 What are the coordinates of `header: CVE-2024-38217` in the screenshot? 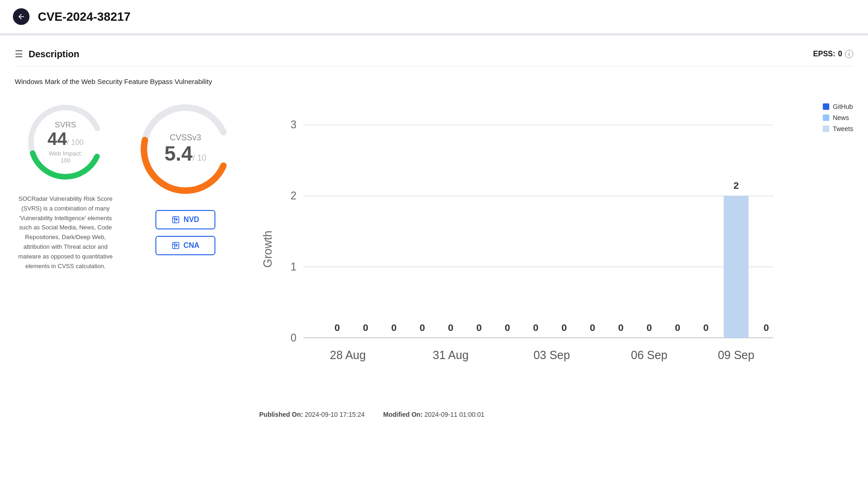 It's located at (434, 17).